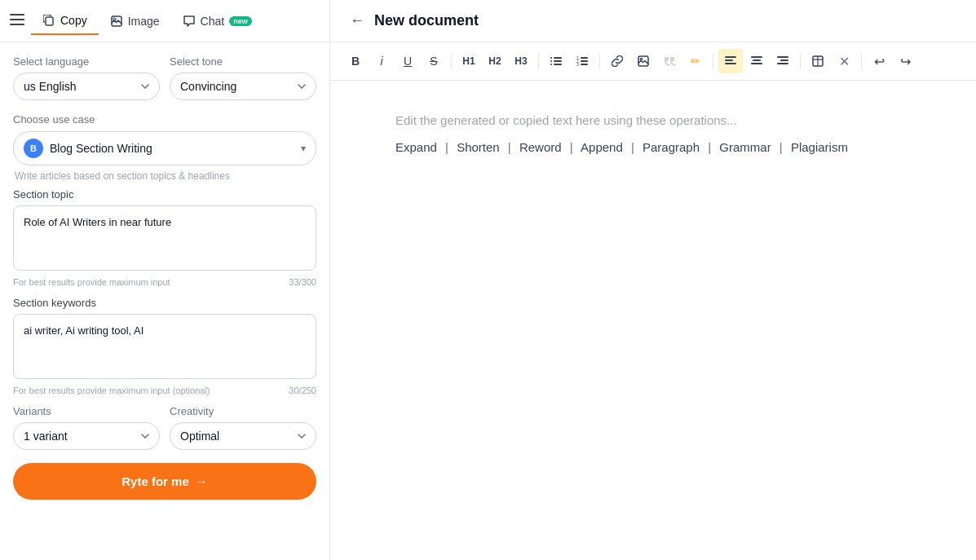 This screenshot has height=560, width=976. Describe the element at coordinates (86, 436) in the screenshot. I see `variants-select: 1 variant 2 variants 3 variants` at that location.